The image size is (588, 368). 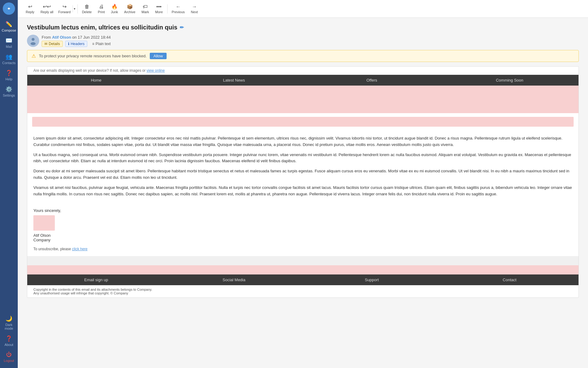 What do you see at coordinates (9, 184) in the screenshot?
I see `sidebar: ✏️ Compose ✉️ Mail 👥 Contacts ❓ Help ⚙️ …` at bounding box center [9, 184].